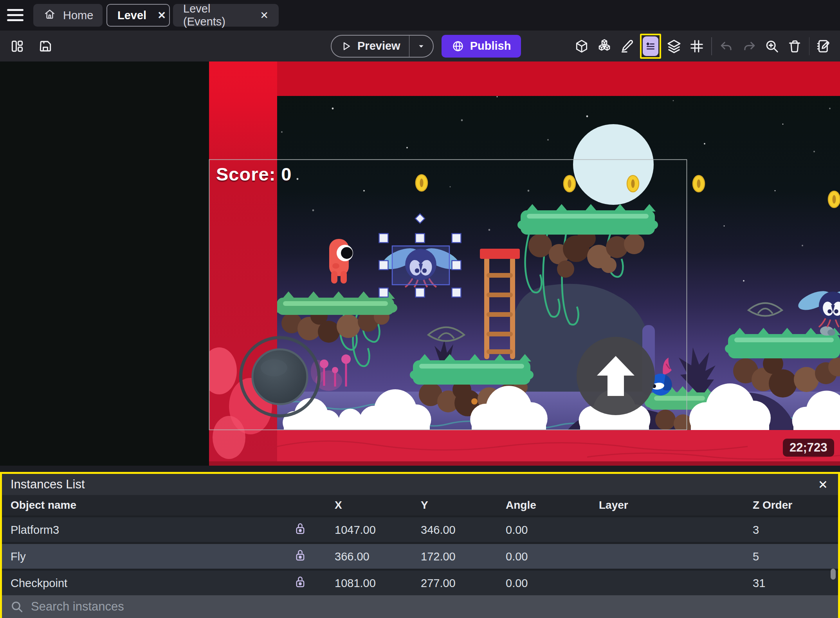 This screenshot has width=840, height=618. I want to click on scene-properties-edit-button, so click(824, 46).